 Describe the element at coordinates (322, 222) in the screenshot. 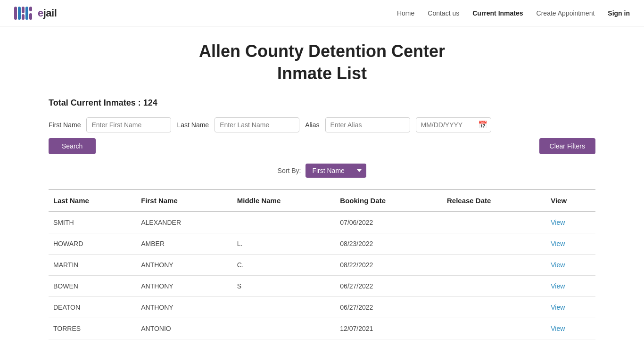

I see `table-row: SMITH ALEXANDER 07/06/2022 View` at that location.